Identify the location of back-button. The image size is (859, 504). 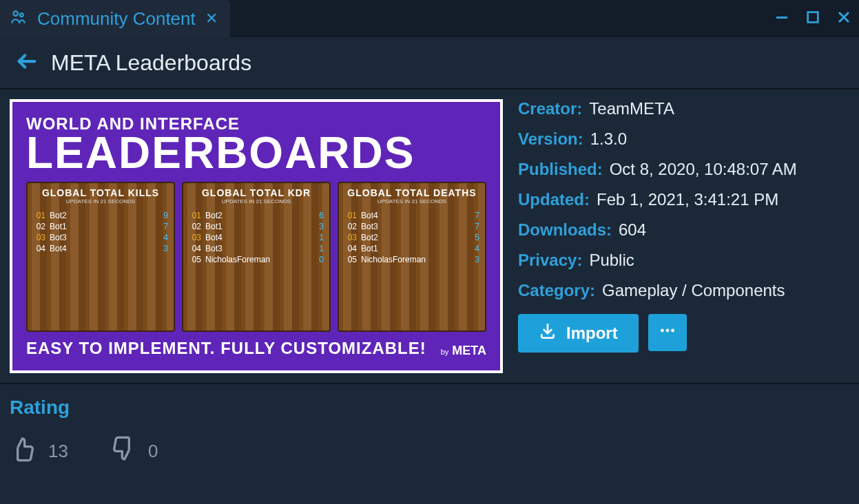
(27, 63).